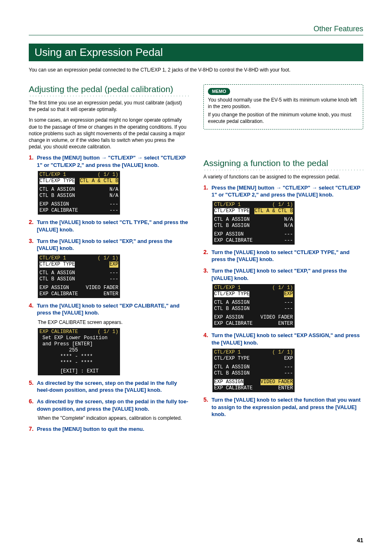  Describe the element at coordinates (284, 163) in the screenshot. I see `section-heading-assign: Assigning a function to the pedal` at that location.